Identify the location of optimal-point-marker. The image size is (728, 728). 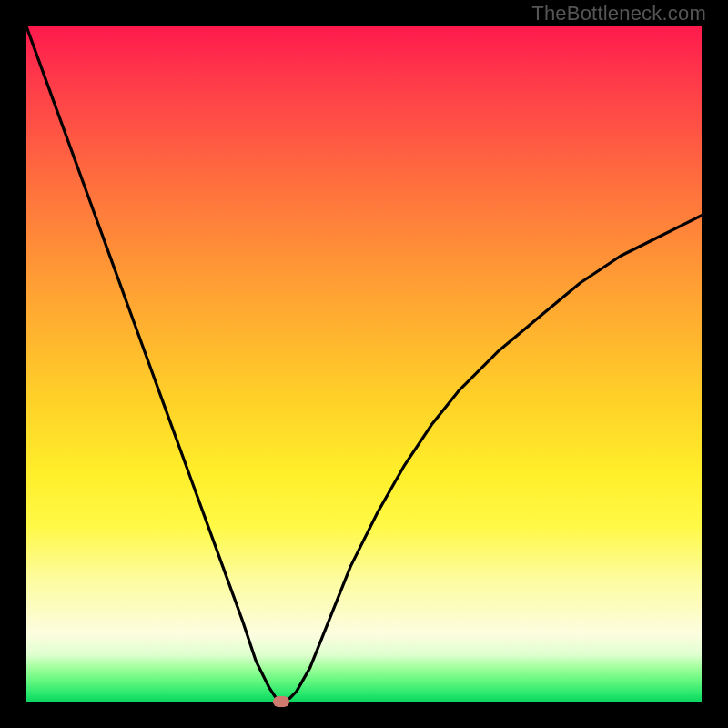
(281, 702).